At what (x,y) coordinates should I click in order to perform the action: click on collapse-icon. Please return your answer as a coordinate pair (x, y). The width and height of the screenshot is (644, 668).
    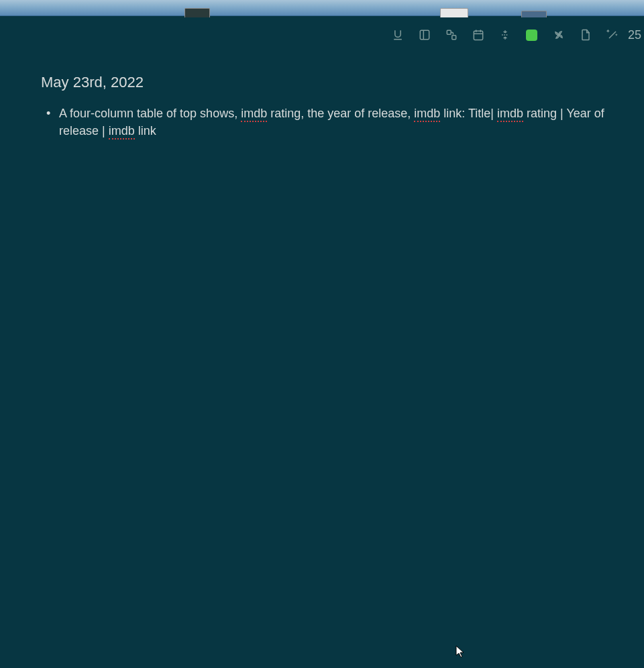
    Looking at the image, I should click on (505, 35).